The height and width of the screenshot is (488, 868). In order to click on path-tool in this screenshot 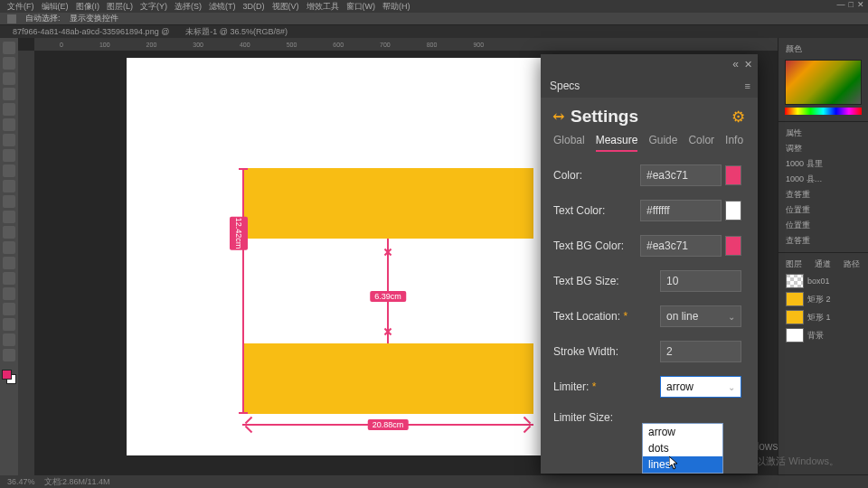, I will do `click(9, 309)`.